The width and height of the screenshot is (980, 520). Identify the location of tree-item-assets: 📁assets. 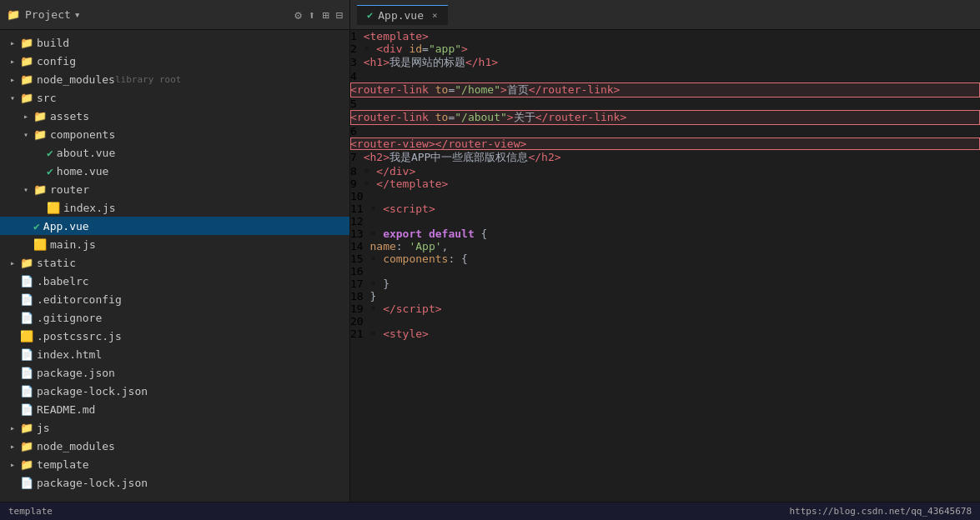
(175, 116).